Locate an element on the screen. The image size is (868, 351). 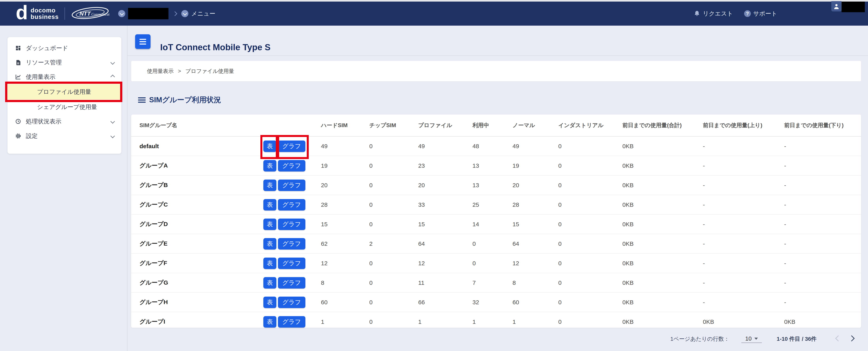
cell-profile: 49 is located at coordinates (437, 146).